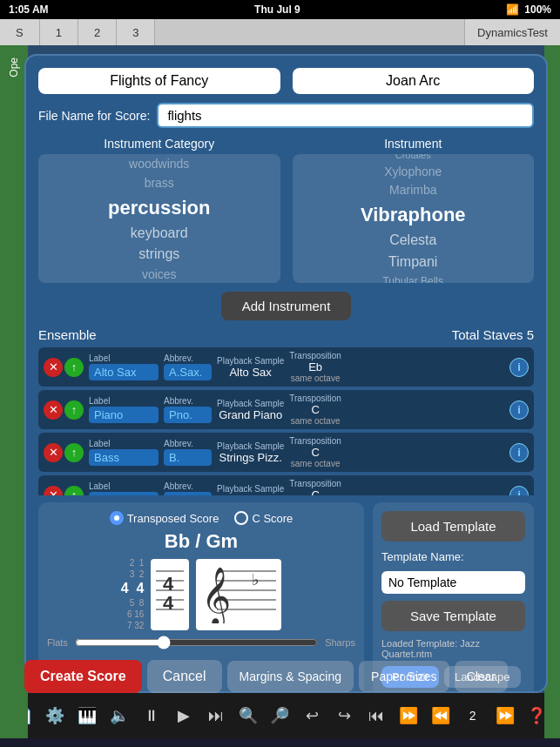 The width and height of the screenshot is (560, 747). I want to click on key-slider, so click(197, 643).